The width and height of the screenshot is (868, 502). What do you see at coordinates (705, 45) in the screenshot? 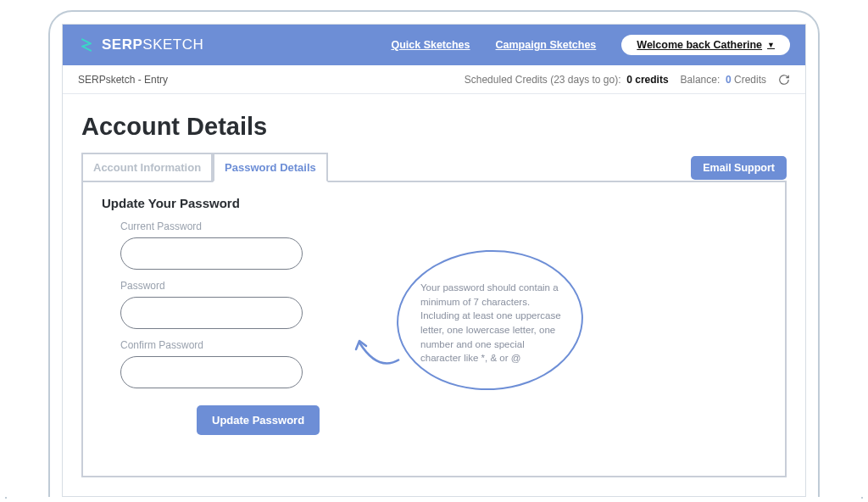
I see `user-menu: Welcome back Catherine ▼` at bounding box center [705, 45].